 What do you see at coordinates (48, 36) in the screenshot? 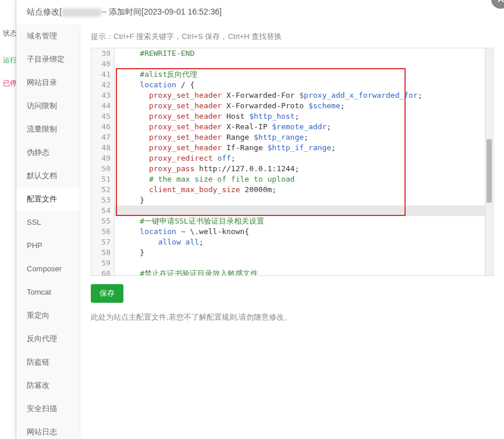
I see `sidebar-item-domain: 域名管理` at bounding box center [48, 36].